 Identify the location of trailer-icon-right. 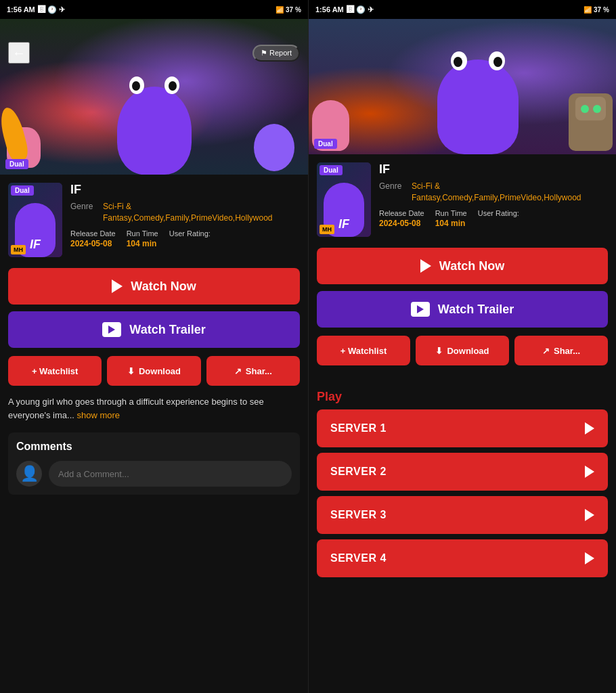
(420, 309).